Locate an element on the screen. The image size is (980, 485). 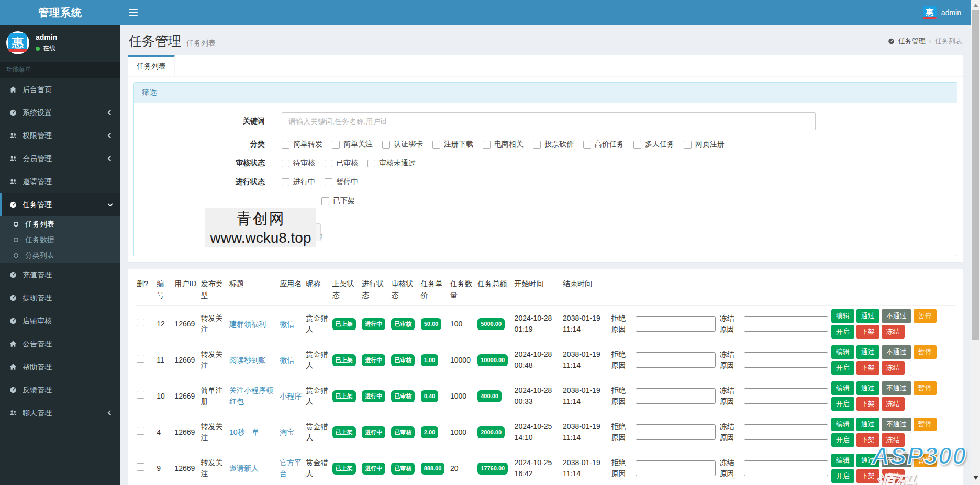
sidebar-toggle-icon is located at coordinates (133, 13).